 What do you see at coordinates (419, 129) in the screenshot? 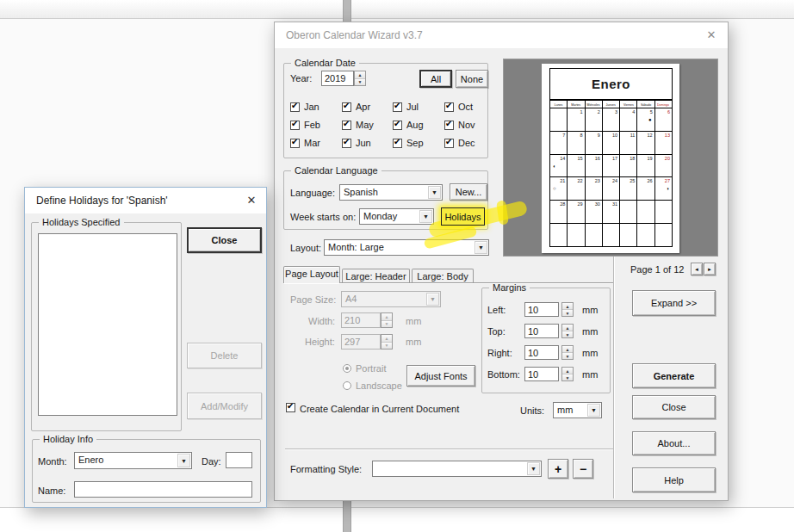
I see `month-checkbox-aug: Aug` at bounding box center [419, 129].